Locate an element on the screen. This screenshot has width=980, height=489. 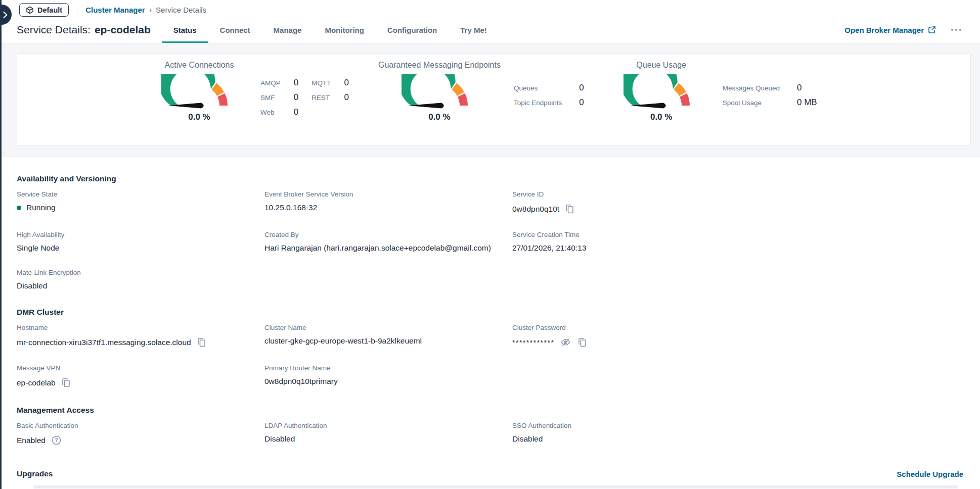
tab-label: Manage is located at coordinates (288, 30).